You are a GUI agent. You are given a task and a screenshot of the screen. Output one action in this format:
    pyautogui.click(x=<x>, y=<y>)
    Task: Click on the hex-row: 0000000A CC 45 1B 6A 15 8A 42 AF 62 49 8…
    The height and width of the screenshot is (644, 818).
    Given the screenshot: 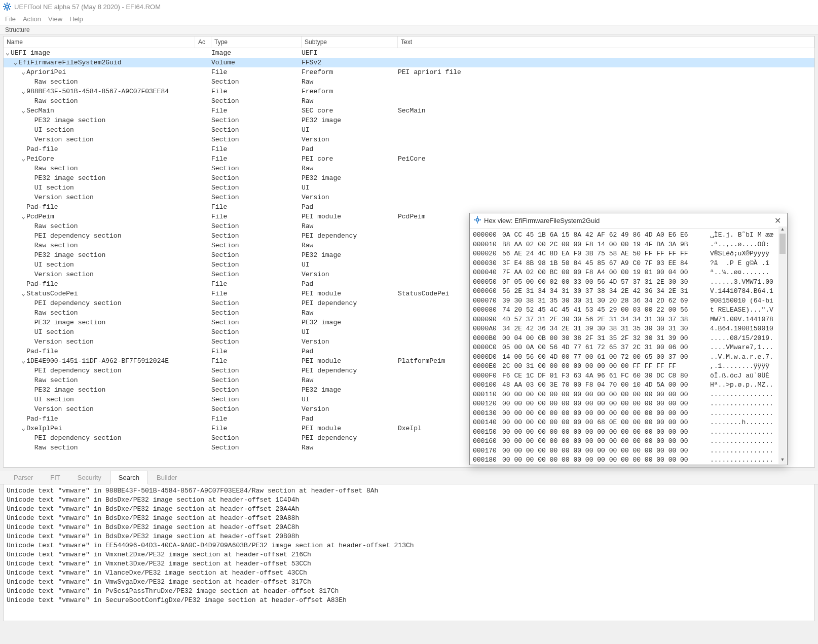 What is the action you would take?
    pyautogui.click(x=628, y=235)
    